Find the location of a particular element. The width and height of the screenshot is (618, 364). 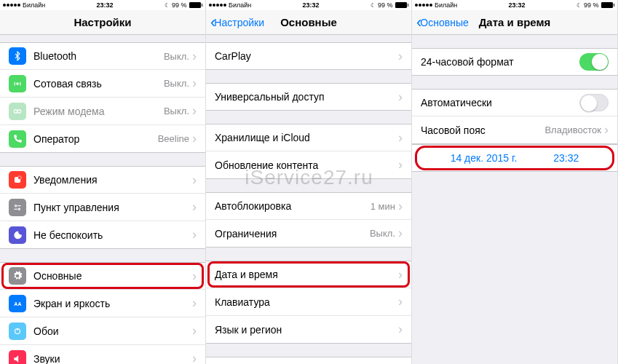

row-storage: Хранилище и iCloud › is located at coordinates (309, 138).